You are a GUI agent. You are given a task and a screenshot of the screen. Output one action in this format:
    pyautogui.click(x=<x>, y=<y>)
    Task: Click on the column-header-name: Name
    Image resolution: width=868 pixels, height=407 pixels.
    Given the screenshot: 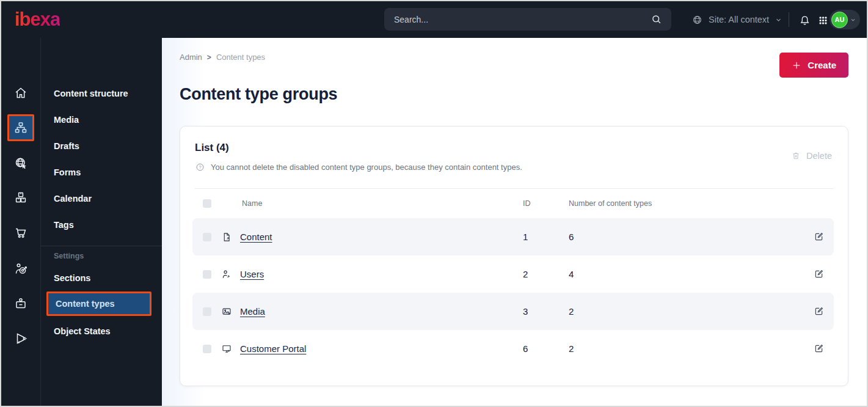 What is the action you would take?
    pyautogui.click(x=252, y=204)
    